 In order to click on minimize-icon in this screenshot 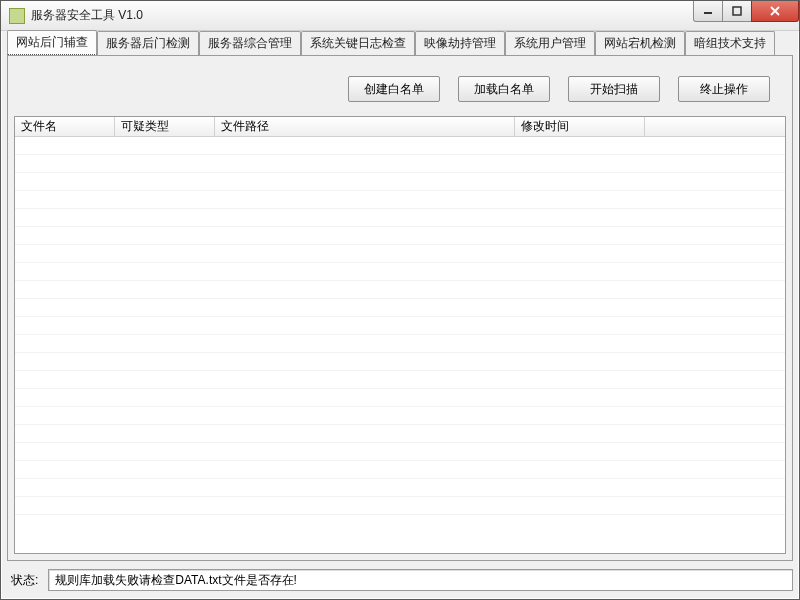, I will do `click(708, 11)`.